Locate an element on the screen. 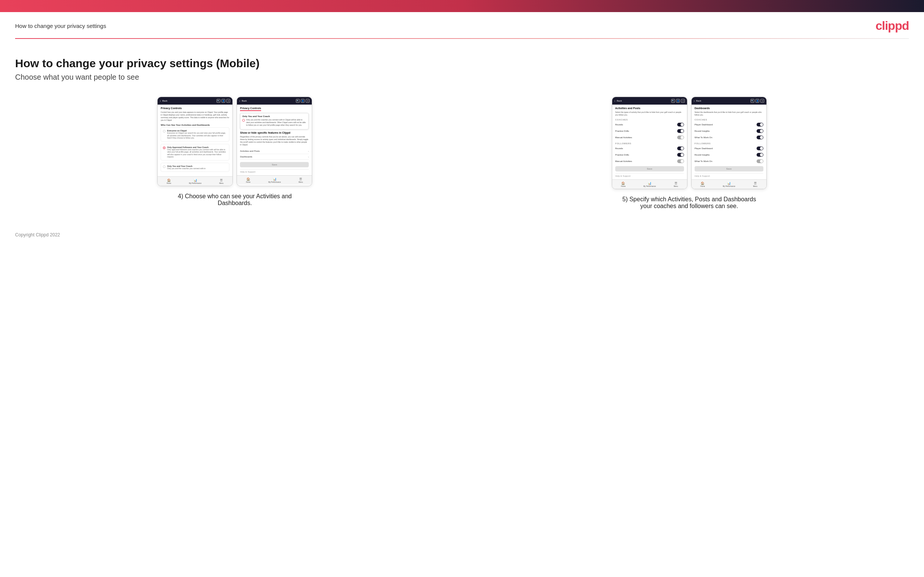  screen3-body: Select the types of activity that you'd … is located at coordinates (649, 114).